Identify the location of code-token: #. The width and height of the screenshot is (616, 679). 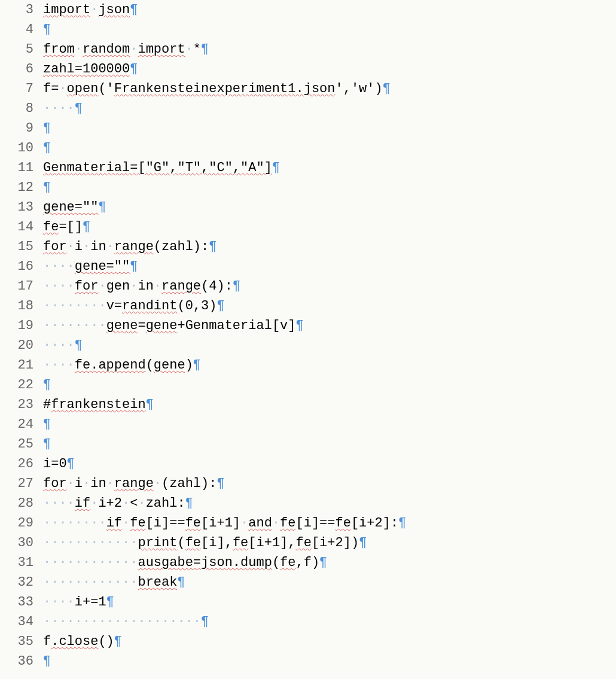
(47, 404).